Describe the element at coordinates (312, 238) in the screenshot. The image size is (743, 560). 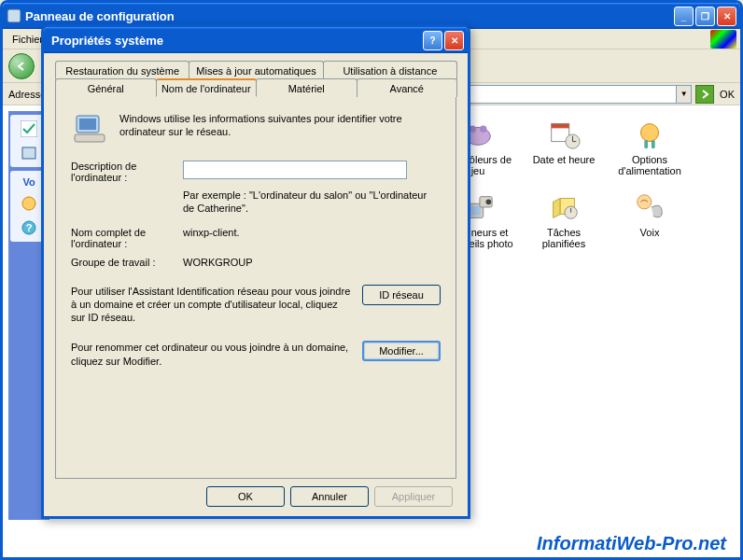
I see `fullname-value: winxp-client.` at that location.